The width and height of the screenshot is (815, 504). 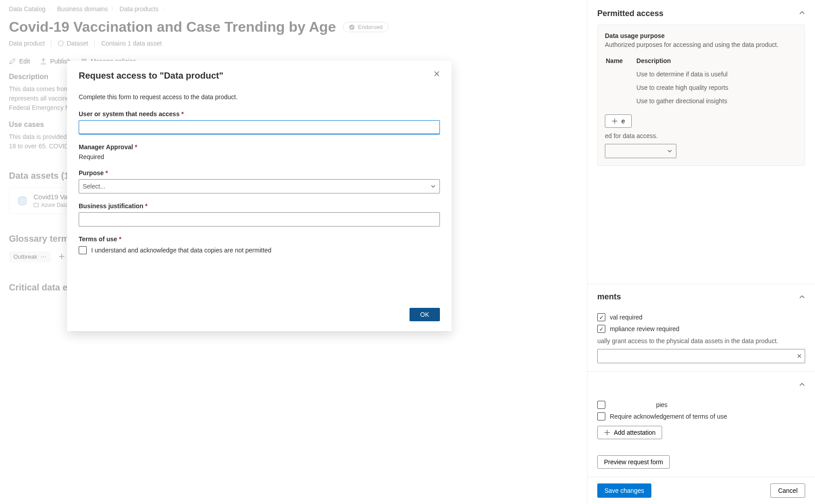 What do you see at coordinates (293, 9) in the screenshot?
I see `breadcrumb: Data Catalog 〉 Business domains 〉 Data p…` at bounding box center [293, 9].